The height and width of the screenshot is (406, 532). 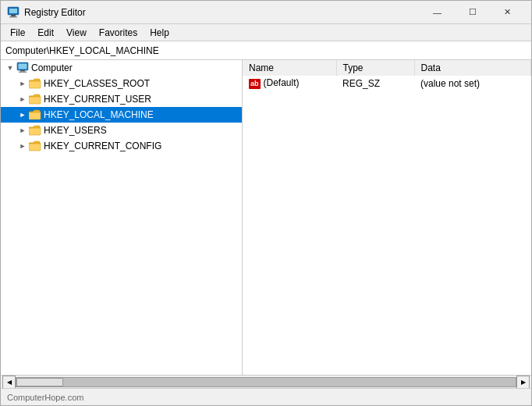 What do you see at coordinates (97, 84) in the screenshot?
I see `tree-label-hkcr: HKEY_CLASSES_ROOT` at bounding box center [97, 84].